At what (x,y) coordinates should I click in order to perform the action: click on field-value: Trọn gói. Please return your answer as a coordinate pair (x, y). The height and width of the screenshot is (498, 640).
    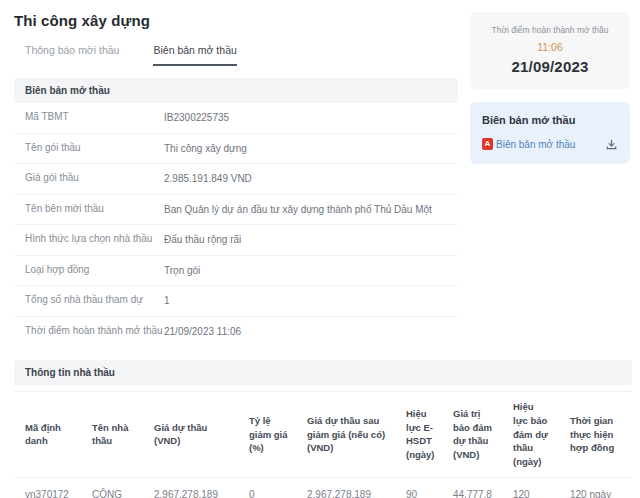
    Looking at the image, I should click on (311, 271).